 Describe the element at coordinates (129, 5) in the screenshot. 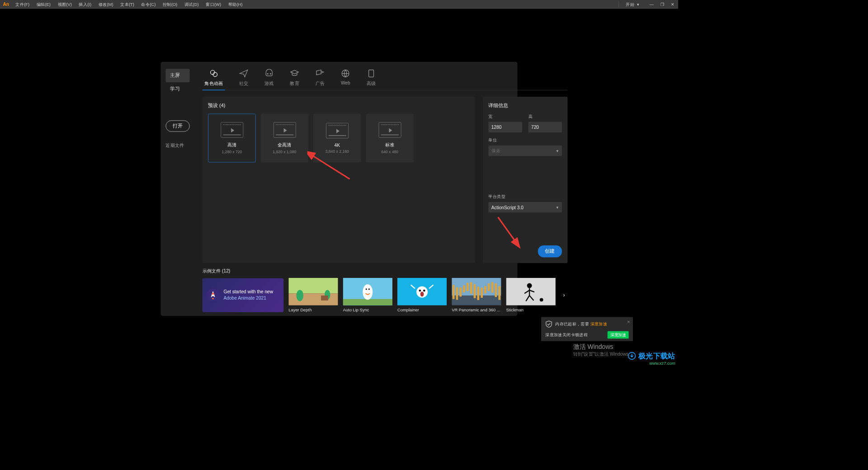

I see `menu-items: 文件(F)编辑(E)视图(V)插入(I)修改(M)文本(T)命令(C)控制(O)…` at that location.